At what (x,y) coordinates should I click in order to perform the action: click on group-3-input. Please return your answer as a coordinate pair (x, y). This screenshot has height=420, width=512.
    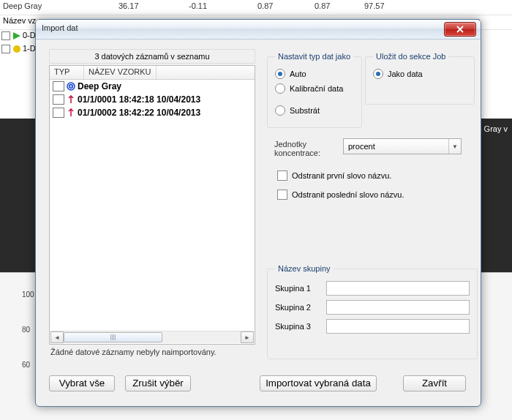
    Looking at the image, I should click on (398, 326).